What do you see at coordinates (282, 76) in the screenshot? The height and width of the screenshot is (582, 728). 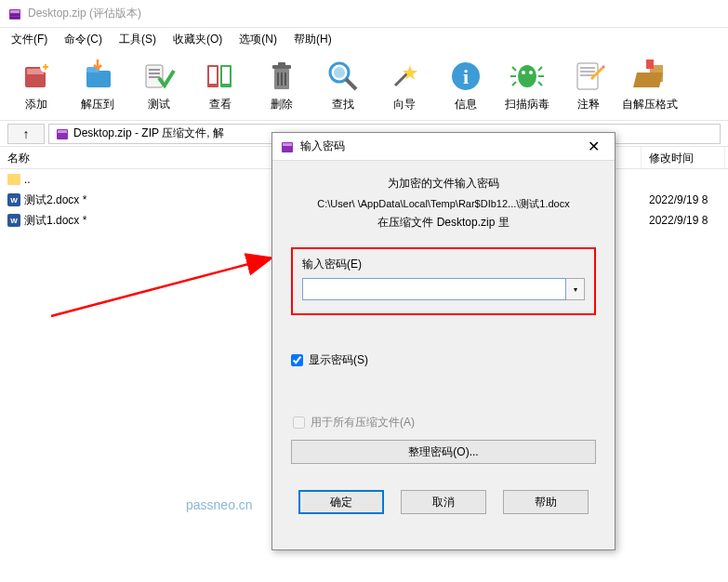 I see `delete-icon` at bounding box center [282, 76].